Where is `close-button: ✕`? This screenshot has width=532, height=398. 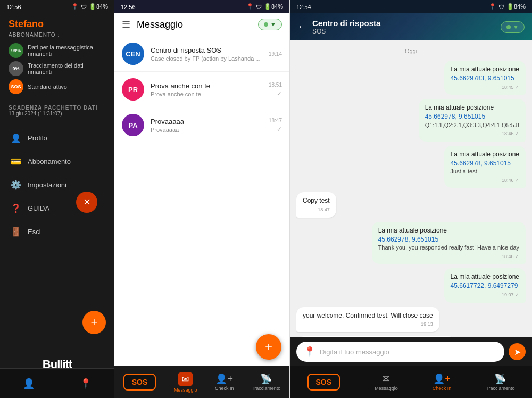 close-button: ✕ is located at coordinates (87, 202).